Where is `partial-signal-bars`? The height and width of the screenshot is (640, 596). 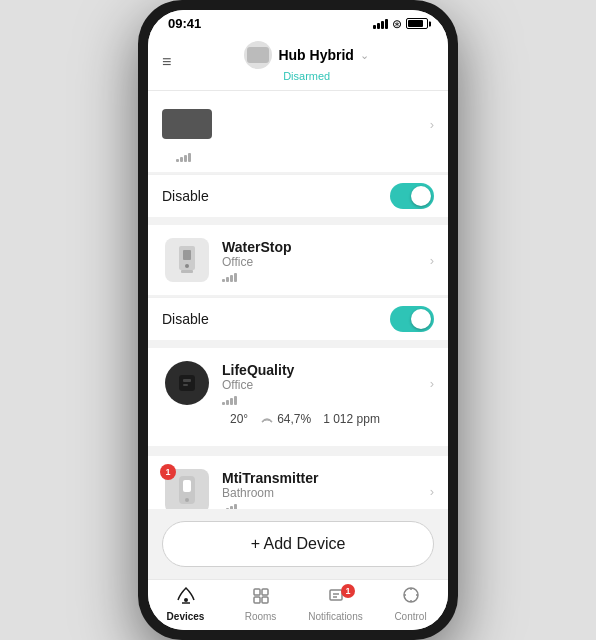
partial-signal-bars is located at coordinates (298, 158).